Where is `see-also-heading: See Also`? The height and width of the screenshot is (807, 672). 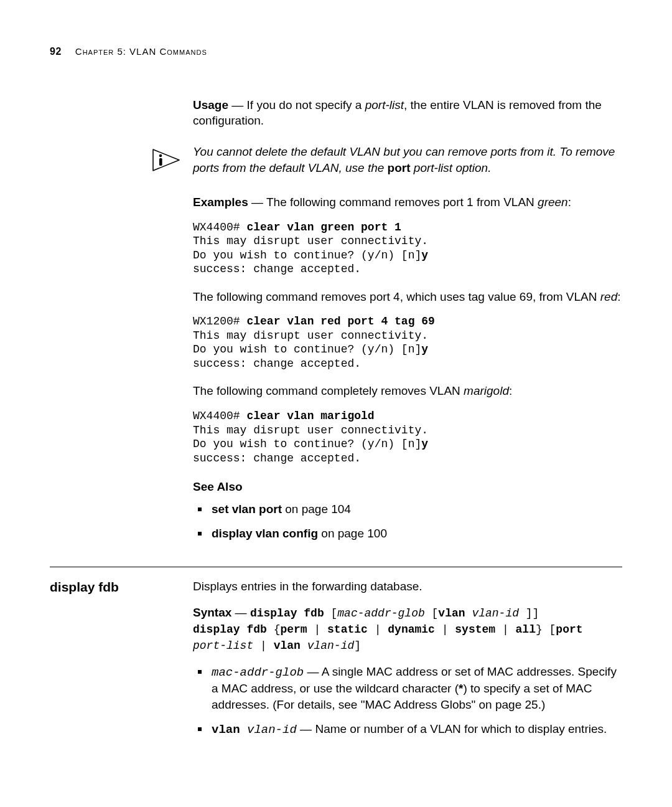
see-also-heading: See Also is located at coordinates (408, 487).